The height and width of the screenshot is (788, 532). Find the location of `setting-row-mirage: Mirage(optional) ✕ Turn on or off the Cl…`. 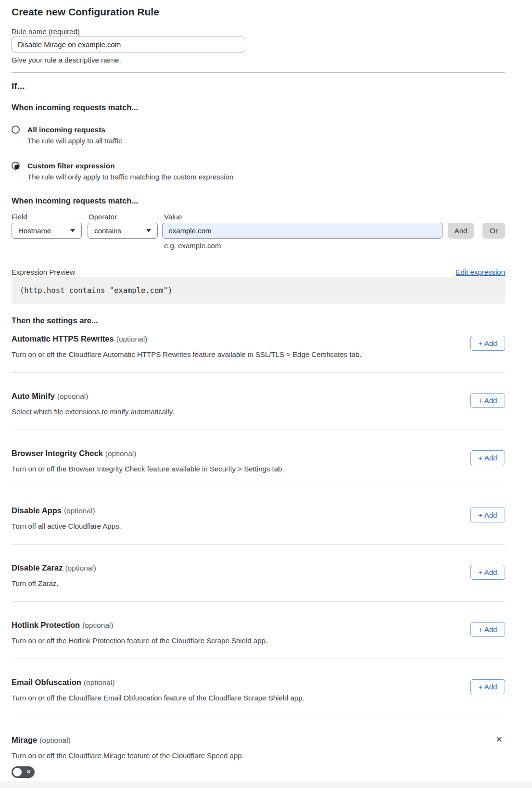

setting-row-mirage: Mirage(optional) ✕ Turn on or off the Cl… is located at coordinates (258, 747).